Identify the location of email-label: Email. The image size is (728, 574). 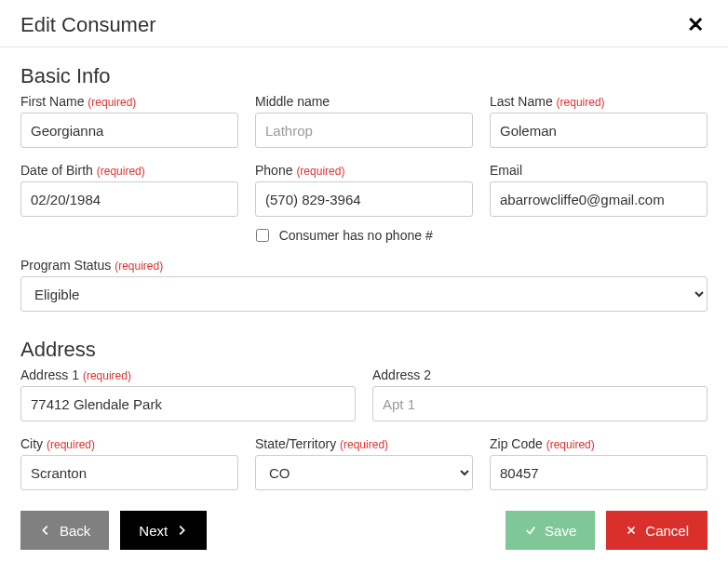
(599, 170).